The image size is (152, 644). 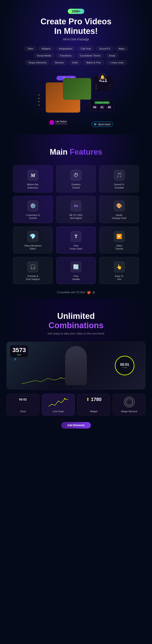 I want to click on feature-ae: Ae AE CC 2021And Higher, so click(x=76, y=210).